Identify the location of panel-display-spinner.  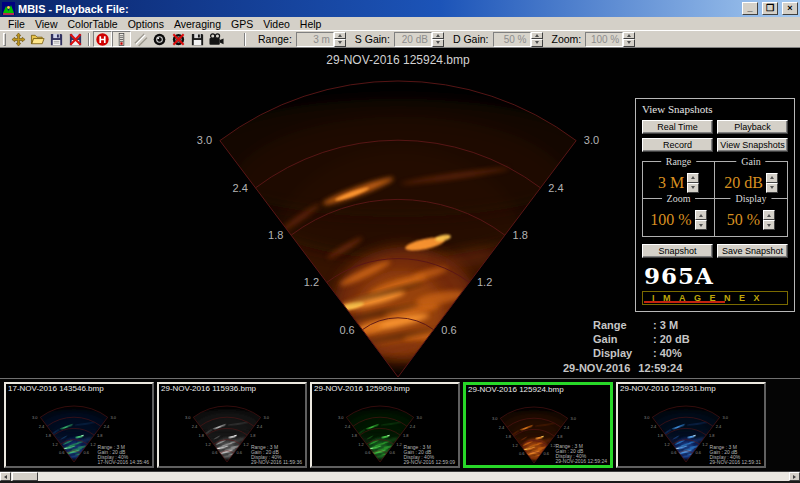
(769, 220).